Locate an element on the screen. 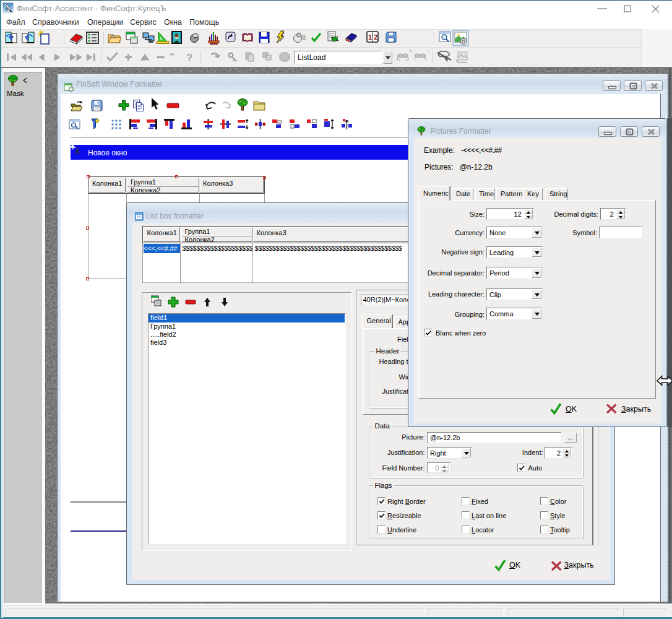 The height and width of the screenshot is (619, 672). svg-text: 1 is located at coordinates (370, 37).